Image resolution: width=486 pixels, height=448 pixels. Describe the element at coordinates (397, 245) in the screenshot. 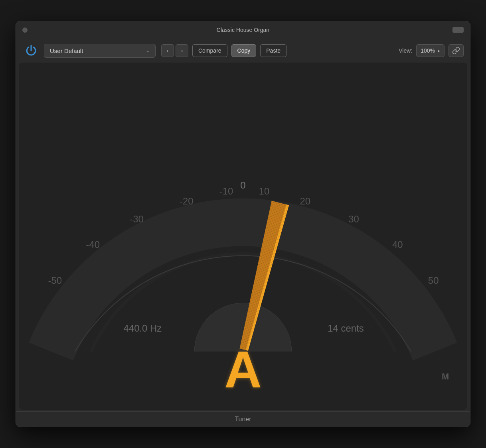

I see `scale-plus40: 40` at that location.